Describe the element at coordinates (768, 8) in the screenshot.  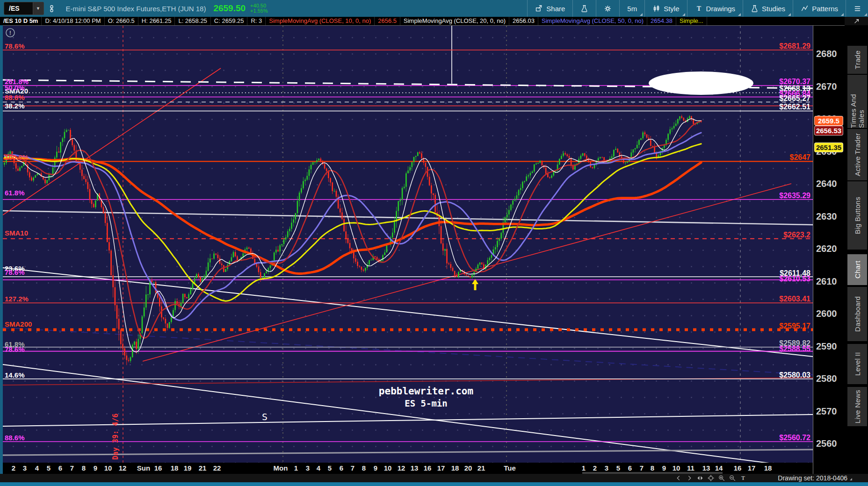
I see `studies-button: Studies` at that location.